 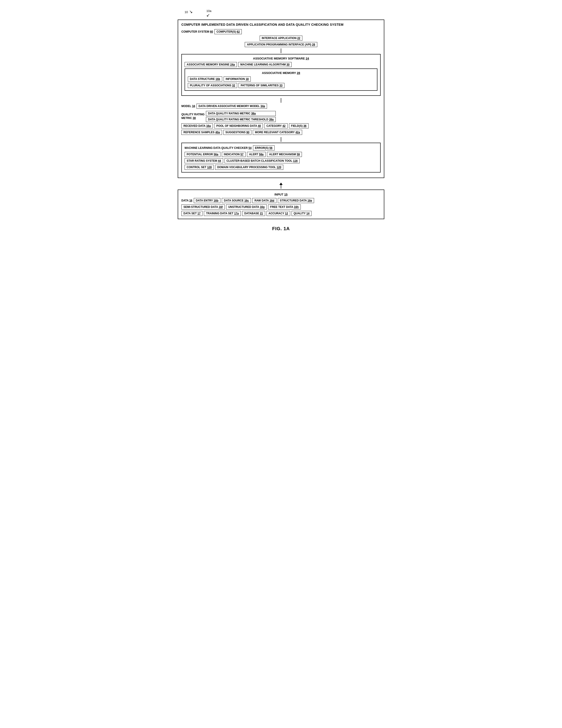 I want to click on arrow-up-group, so click(x=281, y=186).